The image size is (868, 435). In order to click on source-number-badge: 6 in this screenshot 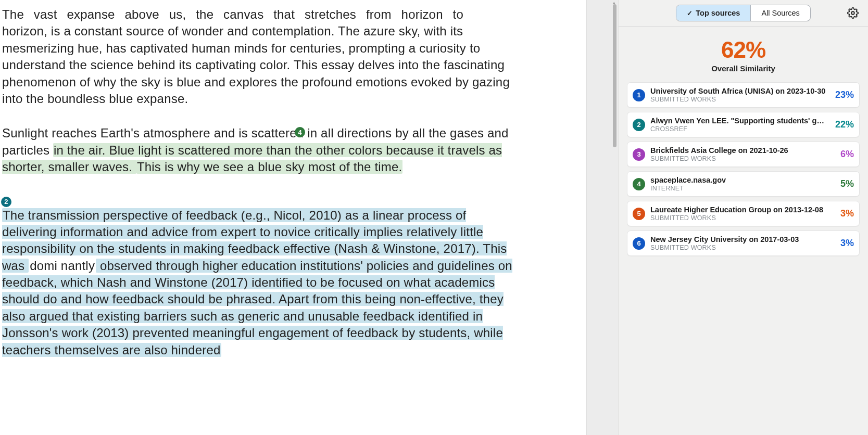, I will do `click(639, 244)`.